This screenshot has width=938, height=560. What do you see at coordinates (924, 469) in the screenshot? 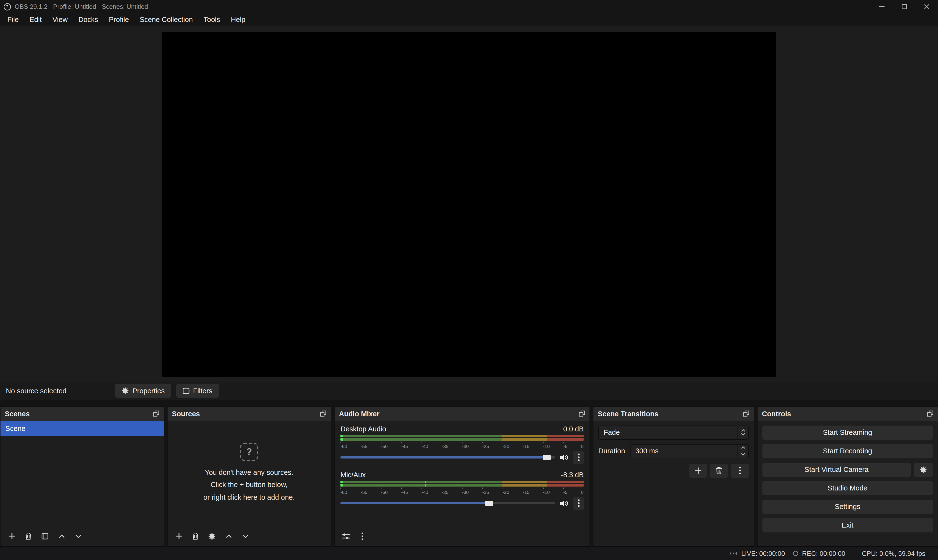
I see `virtual-camera-settings-button` at bounding box center [924, 469].